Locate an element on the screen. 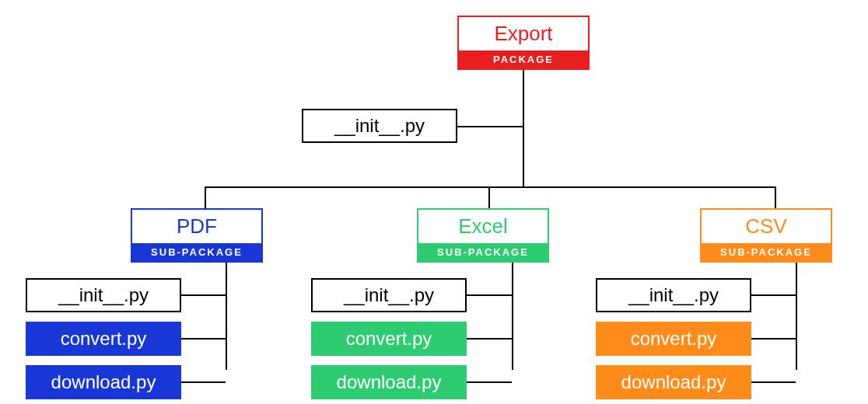 The image size is (868, 404). subpackage-excel: ExcelSUB-PACKAGE is located at coordinates (483, 235).